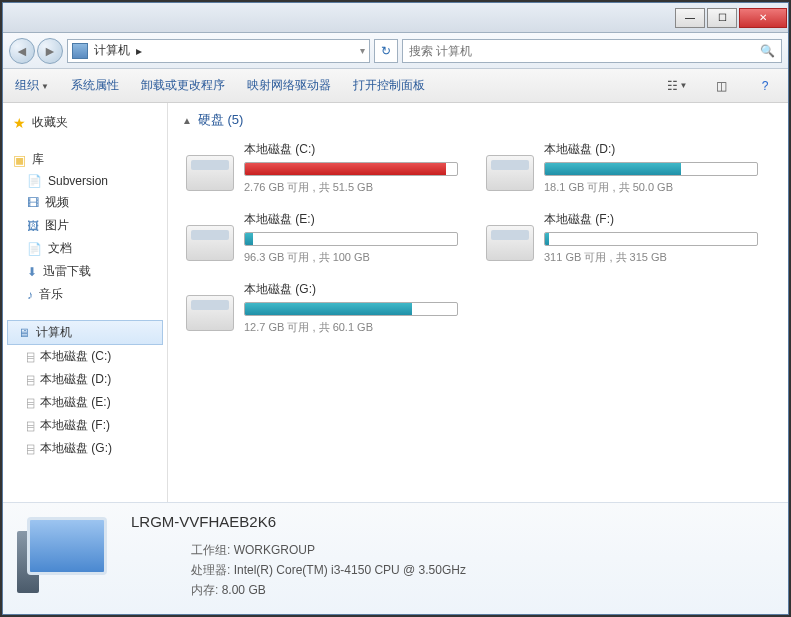 This screenshot has width=791, height=617. What do you see at coordinates (95, 86) in the screenshot?
I see `system-properties-button: 系统属性` at bounding box center [95, 86].